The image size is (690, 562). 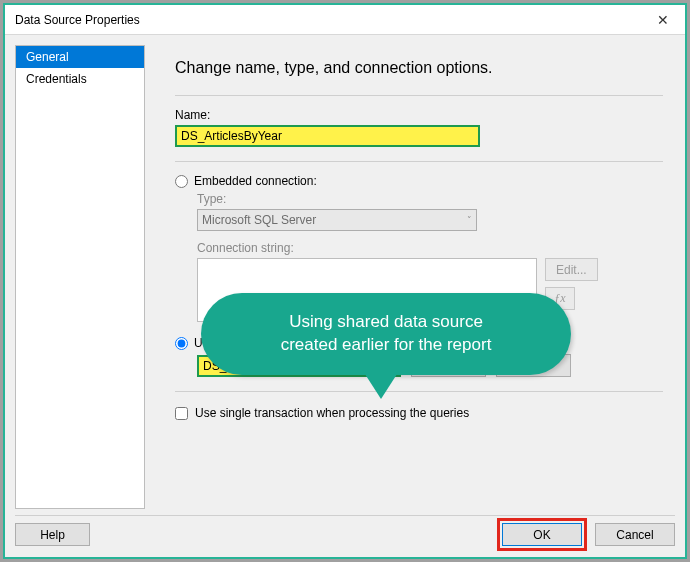 What do you see at coordinates (56, 79) in the screenshot?
I see `sidebar-item-label: Credentials` at bounding box center [56, 79].